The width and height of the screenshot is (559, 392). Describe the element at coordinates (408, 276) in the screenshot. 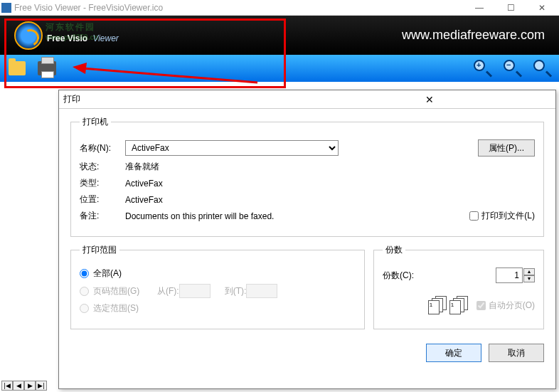

I see `copies-label: 份数(C):` at that location.